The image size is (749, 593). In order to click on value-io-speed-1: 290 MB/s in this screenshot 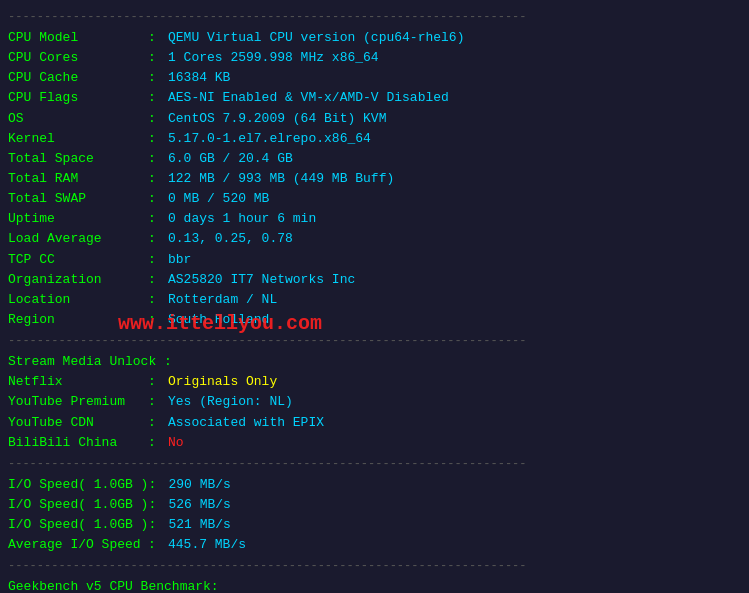, I will do `click(199, 485)`.